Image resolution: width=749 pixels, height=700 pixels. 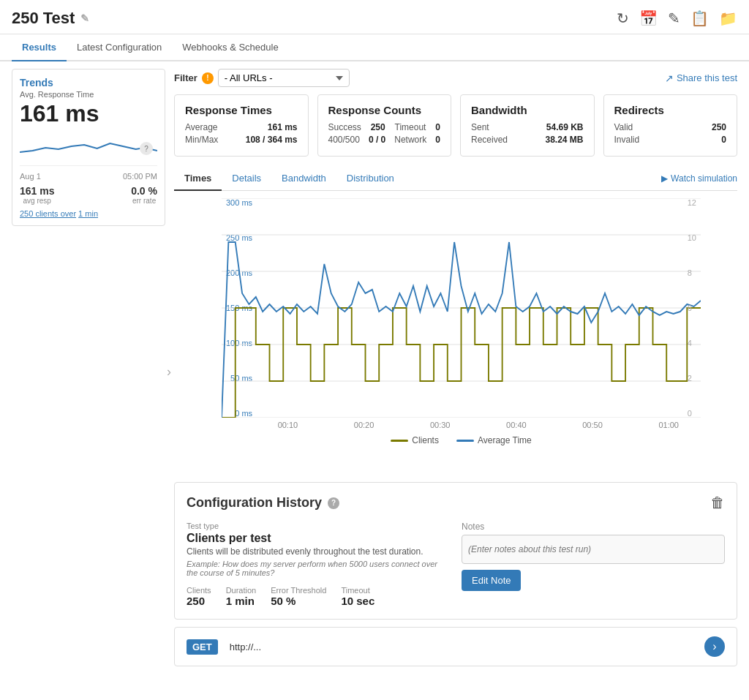 What do you see at coordinates (593, 549) in the screenshot?
I see `notes-input` at bounding box center [593, 549].